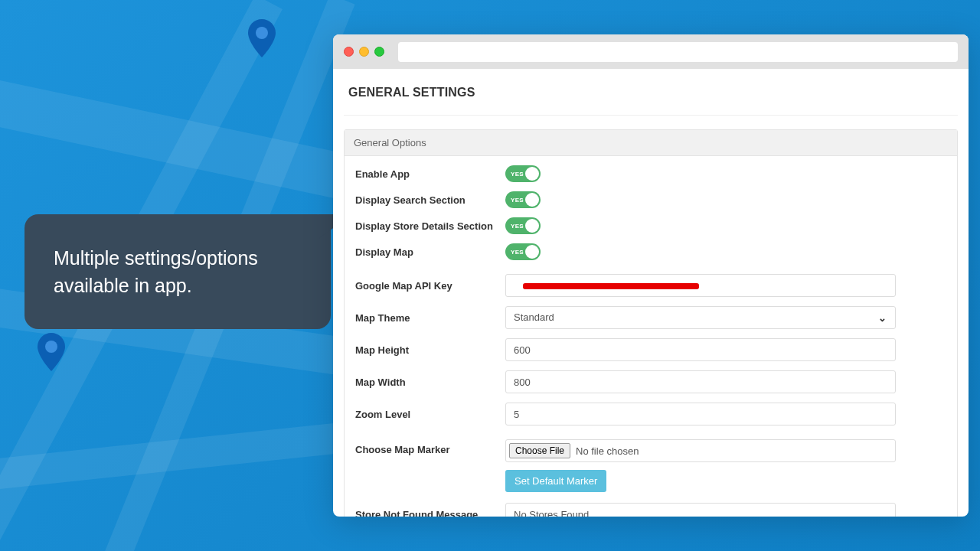  Describe the element at coordinates (651, 143) in the screenshot. I see `panel-header: General Options` at that location.